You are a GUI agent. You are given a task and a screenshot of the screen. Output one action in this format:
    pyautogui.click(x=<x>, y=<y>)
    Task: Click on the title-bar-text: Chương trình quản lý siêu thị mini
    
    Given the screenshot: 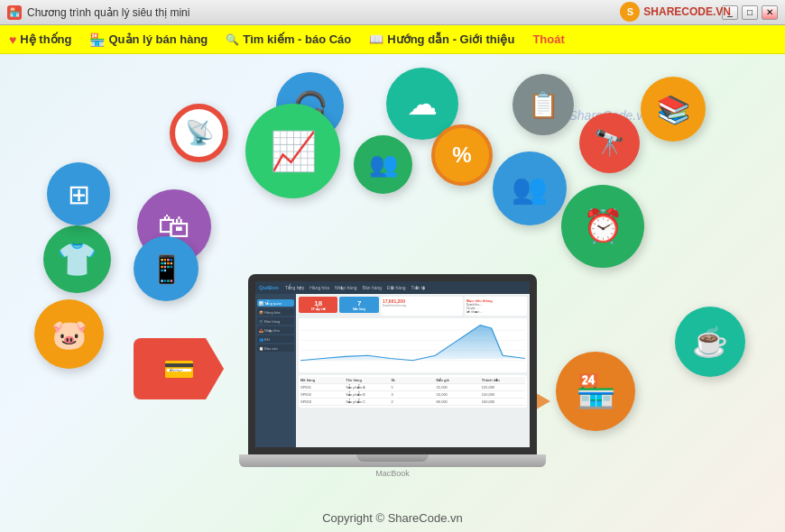 What is the action you would take?
    pyautogui.click(x=374, y=13)
    